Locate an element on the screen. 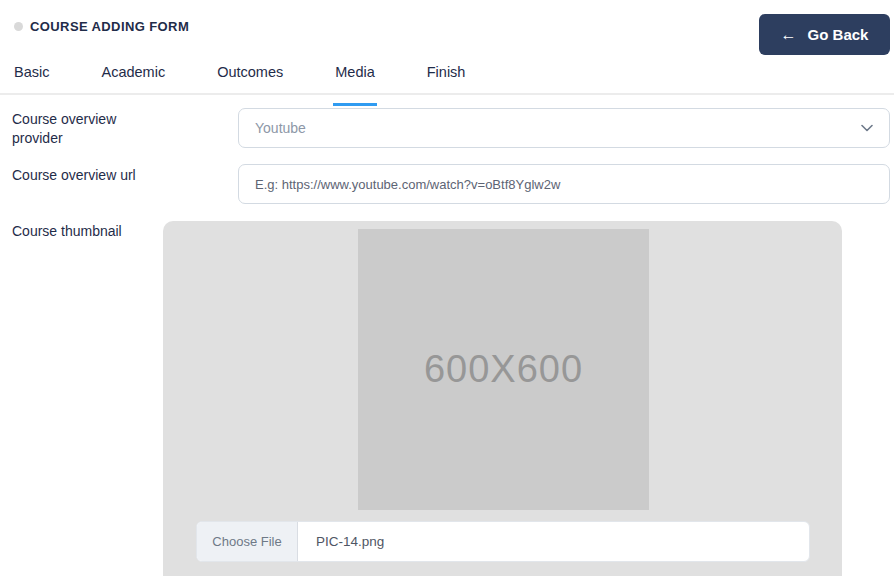 The height and width of the screenshot is (576, 894). url-input is located at coordinates (564, 184).